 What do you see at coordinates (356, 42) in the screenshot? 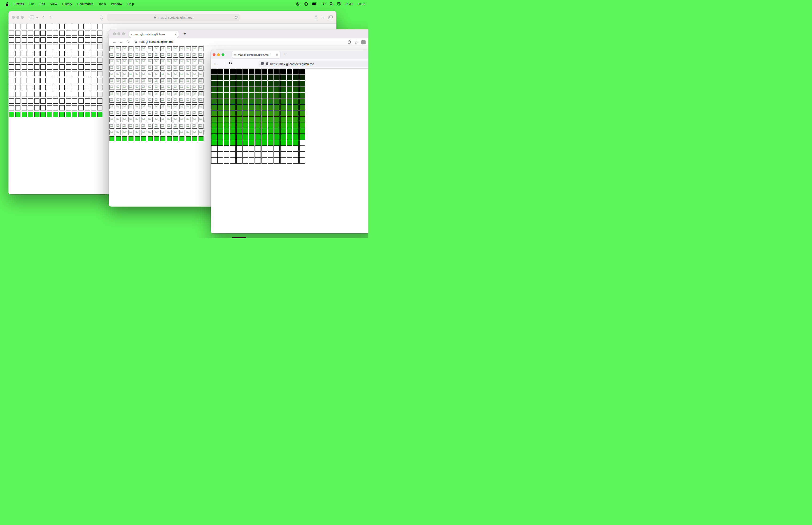
I see `bookmark-star-icon: ☆` at bounding box center [356, 42].